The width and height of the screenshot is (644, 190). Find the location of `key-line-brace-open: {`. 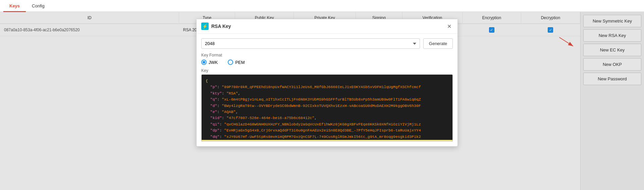

key-line-brace-open: { is located at coordinates (327, 81).